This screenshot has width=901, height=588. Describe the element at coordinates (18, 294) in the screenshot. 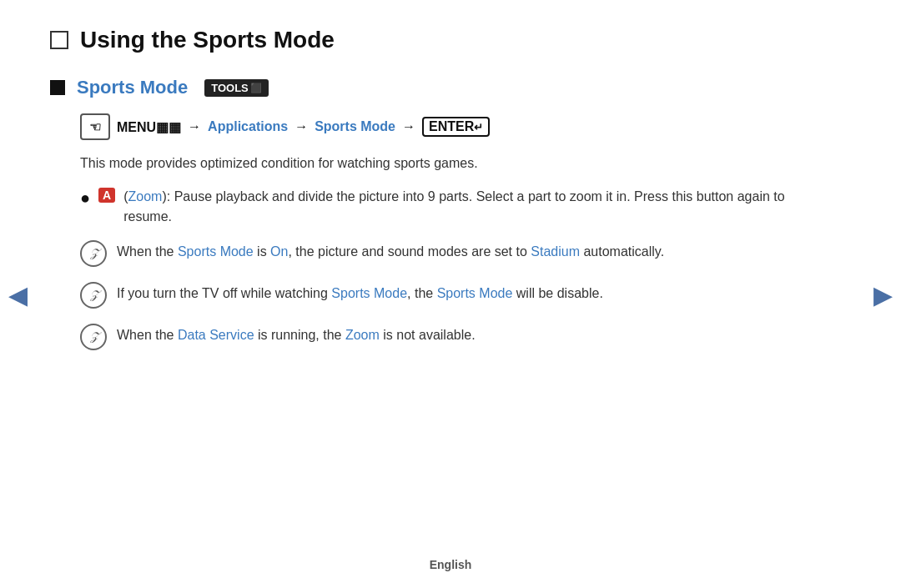

I see `nav-arrow-left: ◀` at that location.